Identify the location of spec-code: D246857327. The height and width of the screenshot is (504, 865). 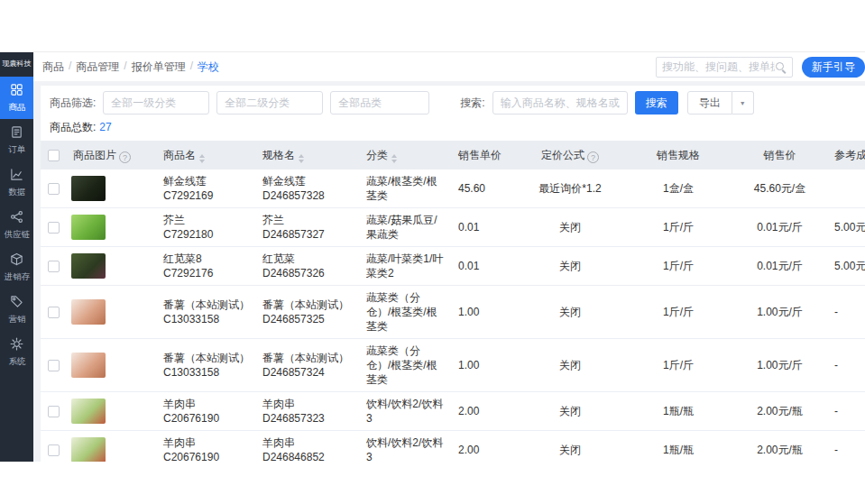
(307, 234).